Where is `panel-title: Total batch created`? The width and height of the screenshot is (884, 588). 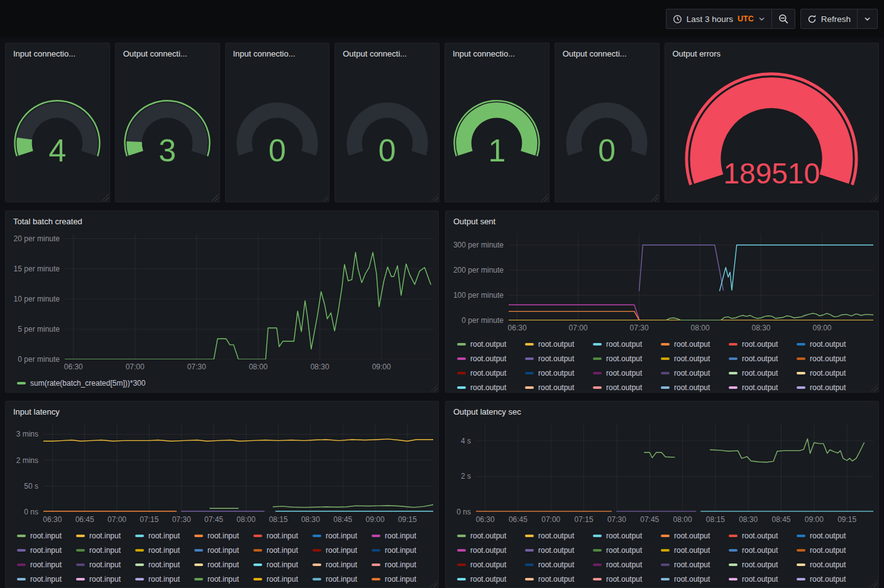 panel-title: Total batch created is located at coordinates (222, 222).